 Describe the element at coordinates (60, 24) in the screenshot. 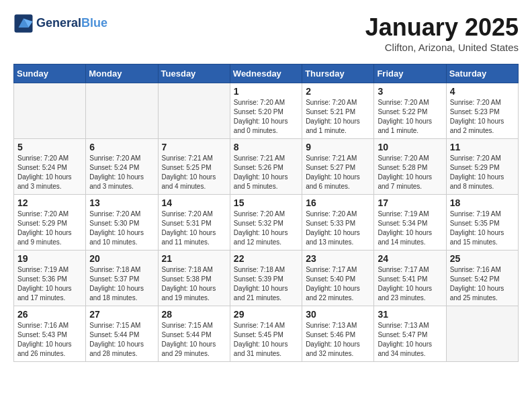

I see `logo: GeneralBlue` at that location.